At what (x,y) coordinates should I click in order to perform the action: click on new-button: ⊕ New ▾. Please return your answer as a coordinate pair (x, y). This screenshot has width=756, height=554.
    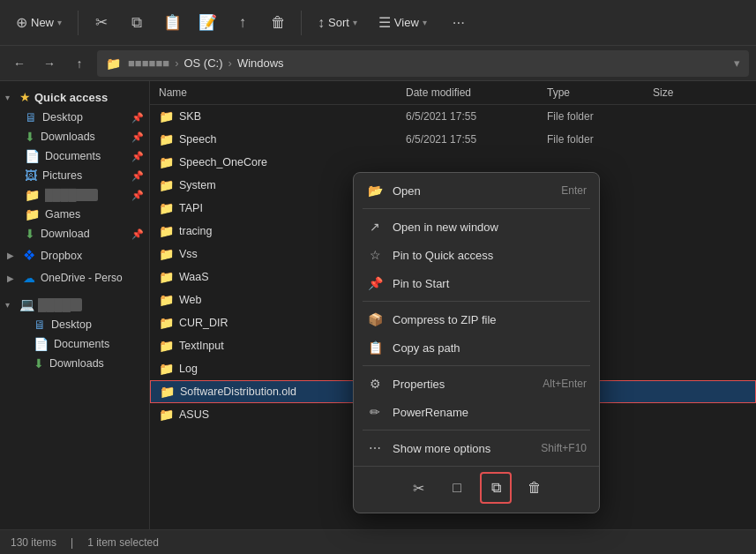
    Looking at the image, I should click on (39, 23).